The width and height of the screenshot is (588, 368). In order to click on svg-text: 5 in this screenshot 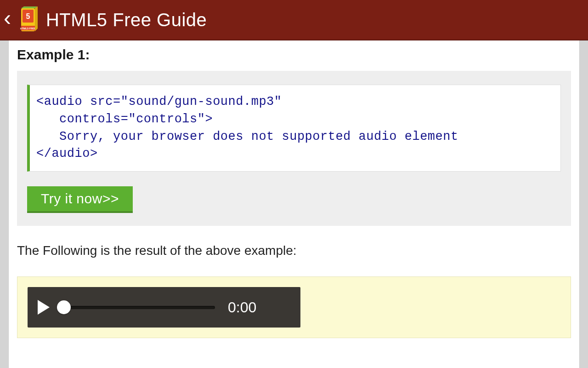, I will do `click(28, 17)`.